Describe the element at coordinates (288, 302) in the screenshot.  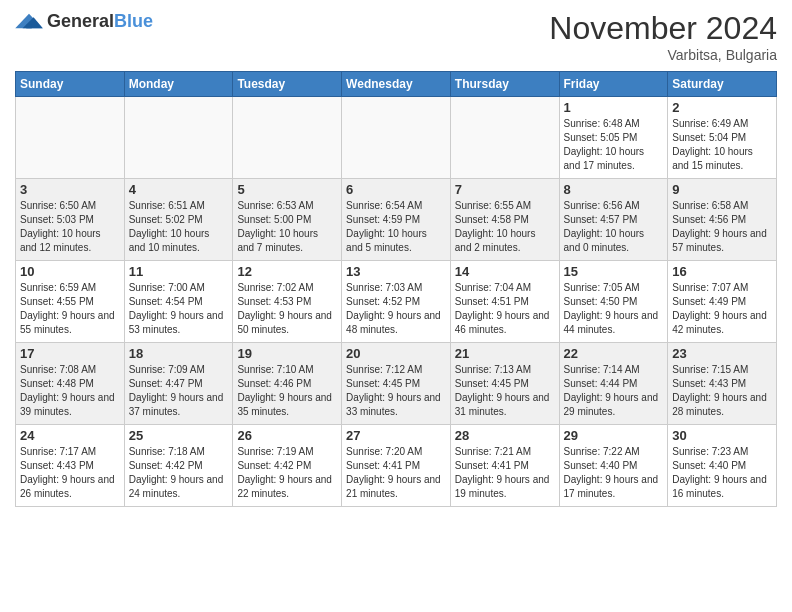
I see `calendar-day-cell: 12Sunrise: 7:02 AMSunset: 4:53 PMDayligh…` at that location.